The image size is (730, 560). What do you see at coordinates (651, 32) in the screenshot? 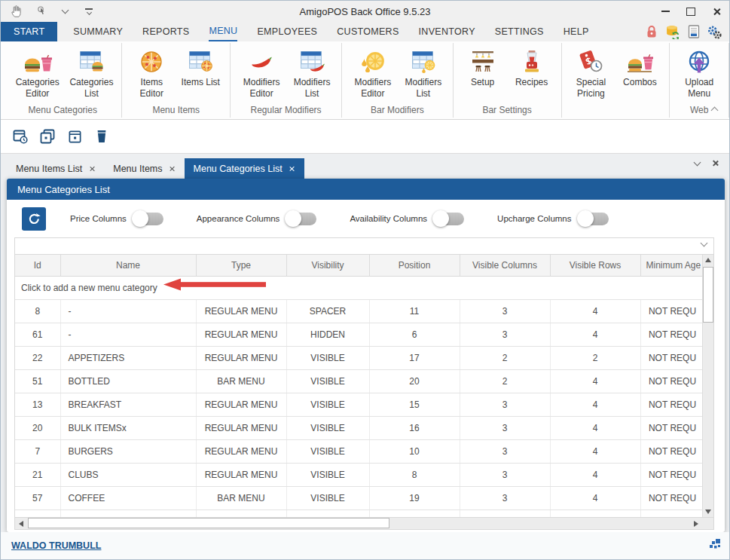
I see `lock-icon` at bounding box center [651, 32].